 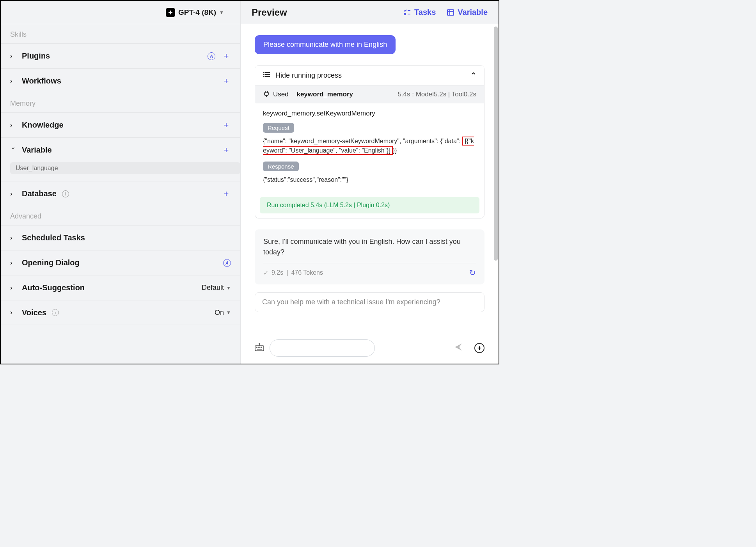 What do you see at coordinates (267, 76) in the screenshot?
I see `list-icon` at bounding box center [267, 76].